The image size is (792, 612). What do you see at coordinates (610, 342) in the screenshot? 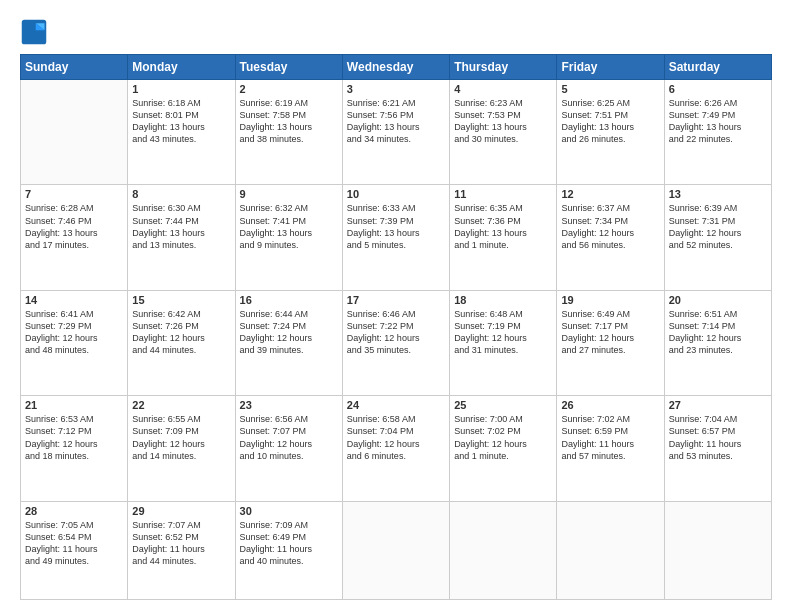
I see `calendar-cell: 19Sunrise: 6:49 AM Sunset: 7:17 PM Dayli…` at bounding box center [610, 342].